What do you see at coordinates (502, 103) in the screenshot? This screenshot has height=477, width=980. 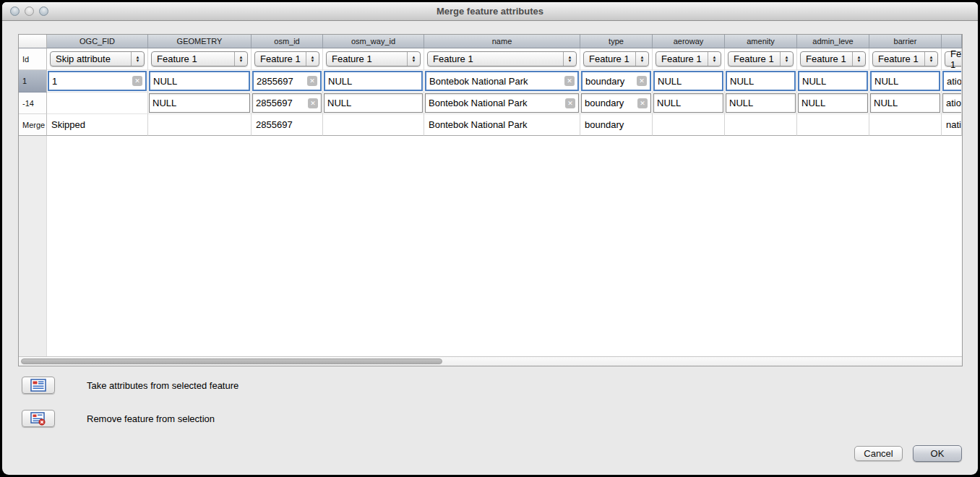 I see `row14-name-input: Bontebok National Park ✕` at bounding box center [502, 103].